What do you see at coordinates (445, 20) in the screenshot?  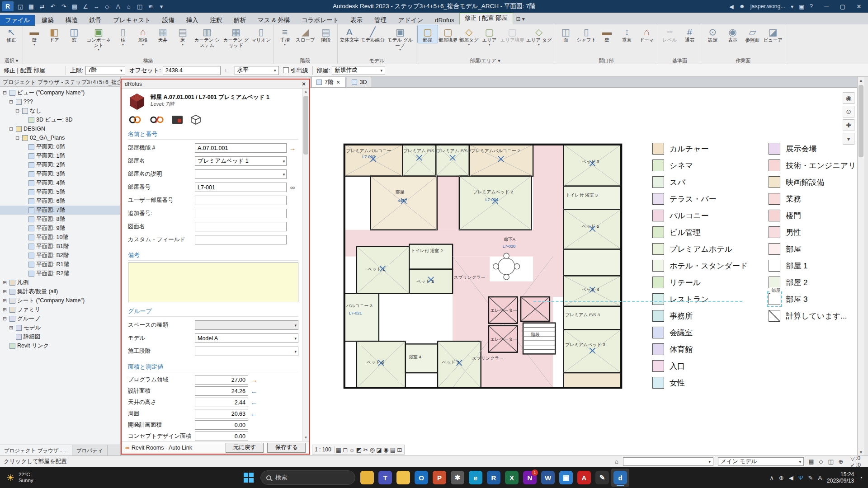 I see `ribbon-tab: dRofus` at bounding box center [445, 20].